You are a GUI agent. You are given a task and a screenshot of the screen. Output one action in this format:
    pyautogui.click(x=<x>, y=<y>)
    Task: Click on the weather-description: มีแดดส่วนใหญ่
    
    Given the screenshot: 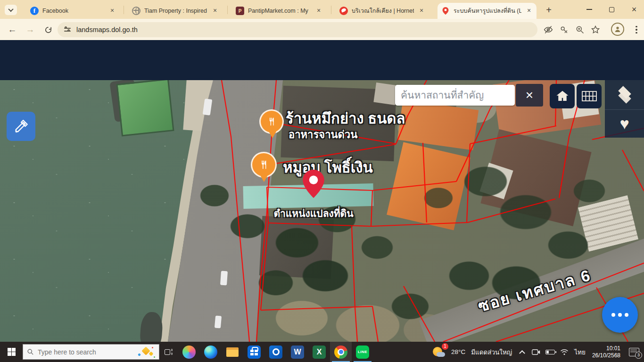 What is the action you would take?
    pyautogui.click(x=491, y=352)
    